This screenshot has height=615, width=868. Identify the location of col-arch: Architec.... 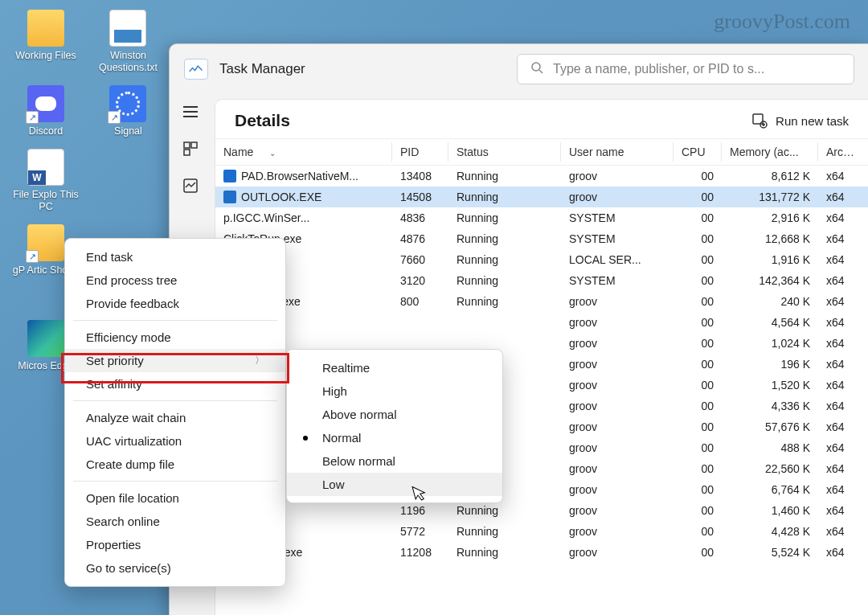
(843, 153).